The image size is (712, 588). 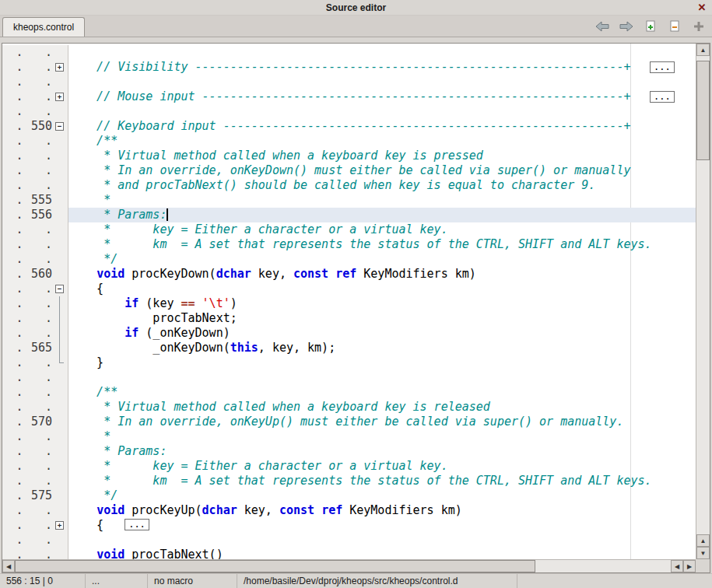 What do you see at coordinates (602, 26) in the screenshot?
I see `go-back-button` at bounding box center [602, 26].